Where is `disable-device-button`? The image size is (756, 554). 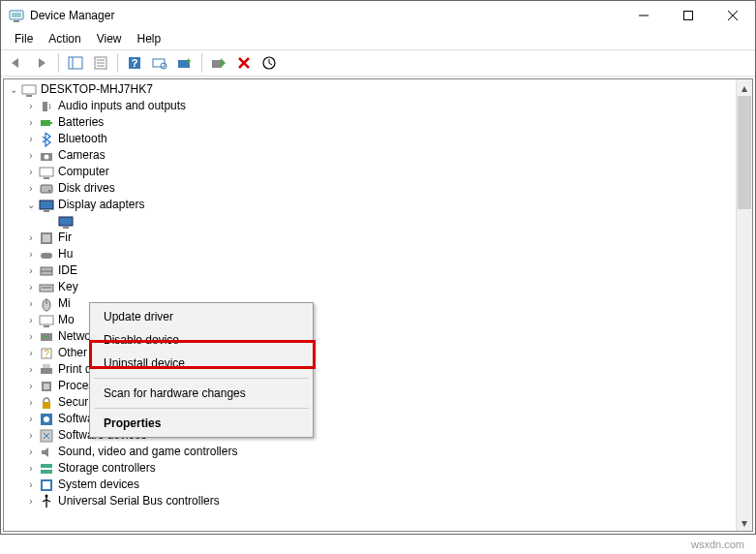
disable-device-button is located at coordinates (269, 63).